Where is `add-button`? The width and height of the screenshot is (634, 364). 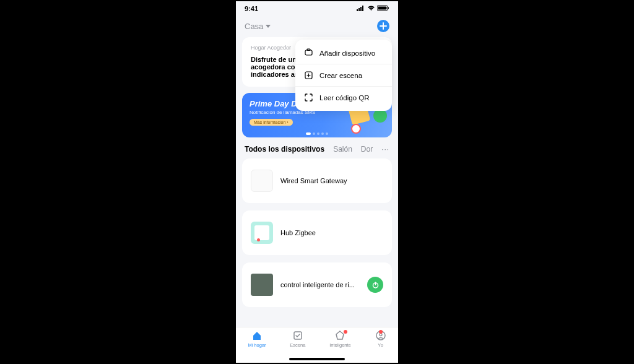
add-button is located at coordinates (383, 26).